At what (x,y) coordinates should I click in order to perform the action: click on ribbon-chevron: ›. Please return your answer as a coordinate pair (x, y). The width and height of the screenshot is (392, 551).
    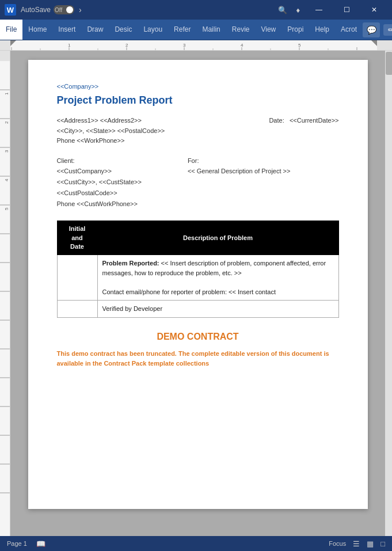
    Looking at the image, I should click on (81, 10).